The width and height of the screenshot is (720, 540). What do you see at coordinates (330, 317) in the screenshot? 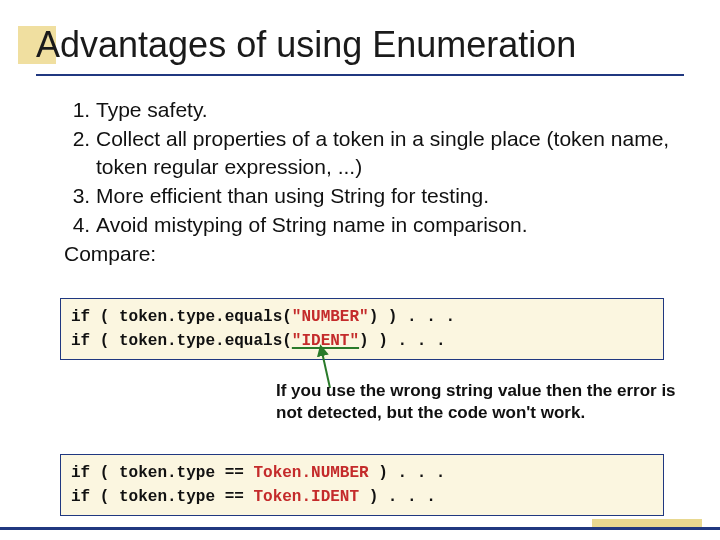
I see `string-literal-number: "NUMBER"` at bounding box center [330, 317].